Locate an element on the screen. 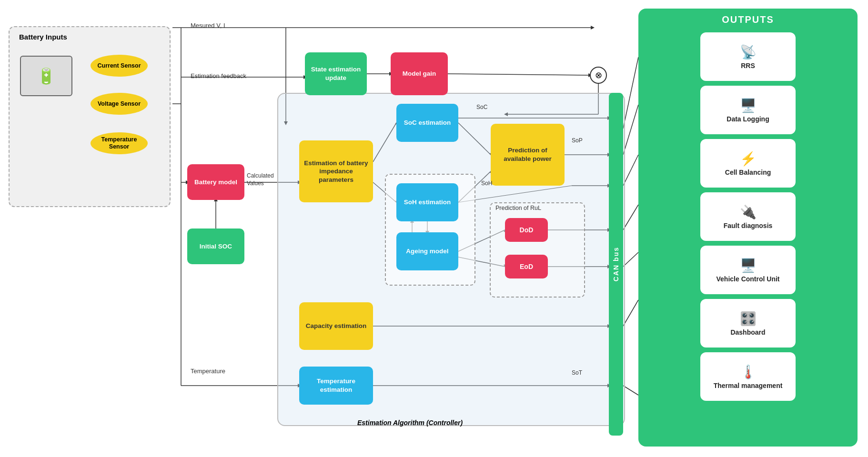 This screenshot has height=457, width=868. data-logging-label: Data Logging is located at coordinates (748, 119).